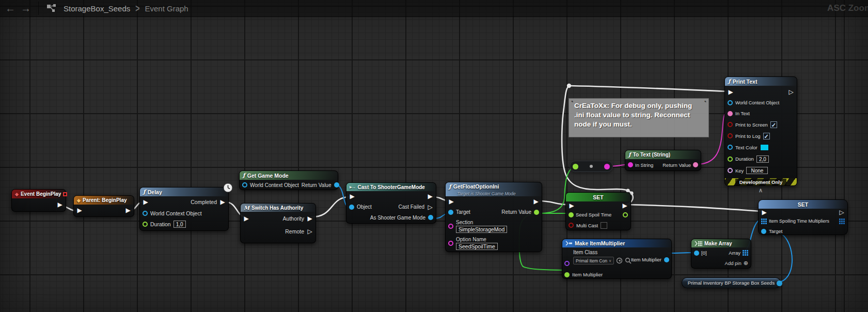 The height and width of the screenshot is (312, 868). Describe the element at coordinates (620, 260) in the screenshot. I see `use-selected-icon` at that location.